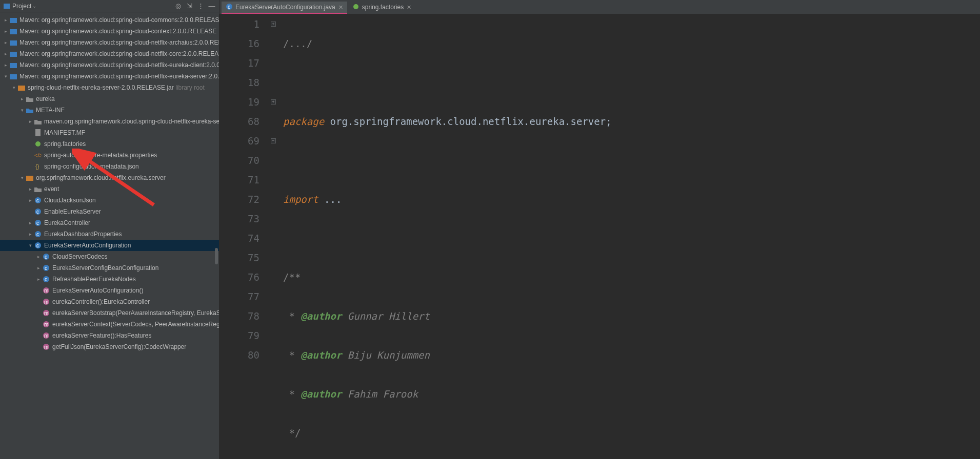  Describe the element at coordinates (110, 144) in the screenshot. I see `tree-file-factories: ·spring.factories` at that location.